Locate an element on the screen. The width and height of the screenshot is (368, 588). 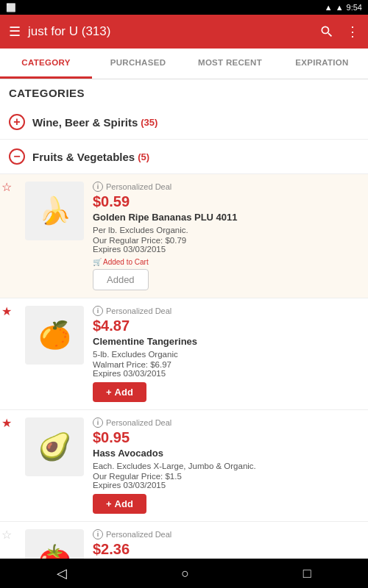
added-button-bananas: Added is located at coordinates (121, 279).